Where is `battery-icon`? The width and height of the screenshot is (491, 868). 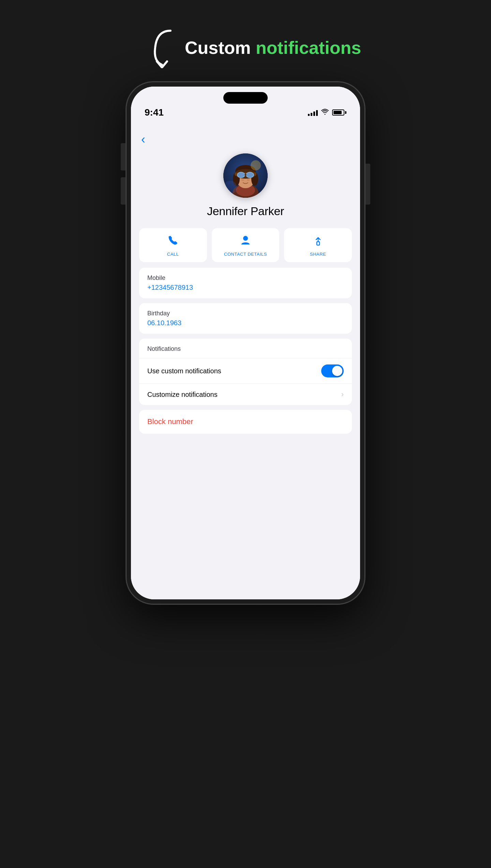
battery-icon is located at coordinates (339, 113).